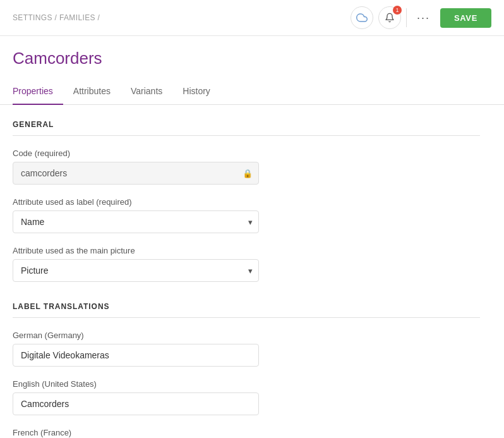  I want to click on german-field-group: German (Germany), so click(246, 349).